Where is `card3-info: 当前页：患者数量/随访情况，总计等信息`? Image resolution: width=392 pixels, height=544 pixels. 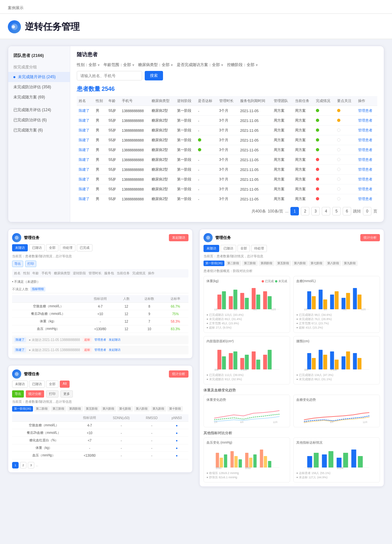 card3-info: 当前页：患者数量/随访情况，总计等信息 is located at coordinates (100, 402).